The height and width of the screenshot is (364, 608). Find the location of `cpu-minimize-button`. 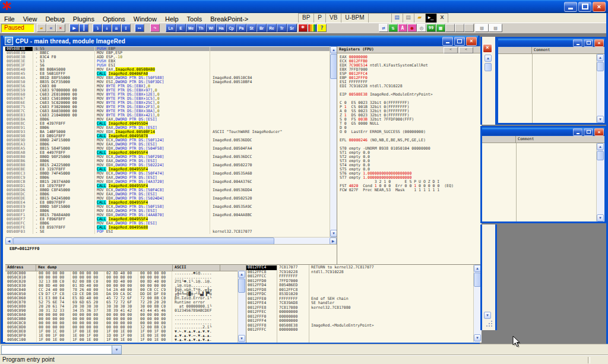

cpu-minimize-button is located at coordinates (448, 42).